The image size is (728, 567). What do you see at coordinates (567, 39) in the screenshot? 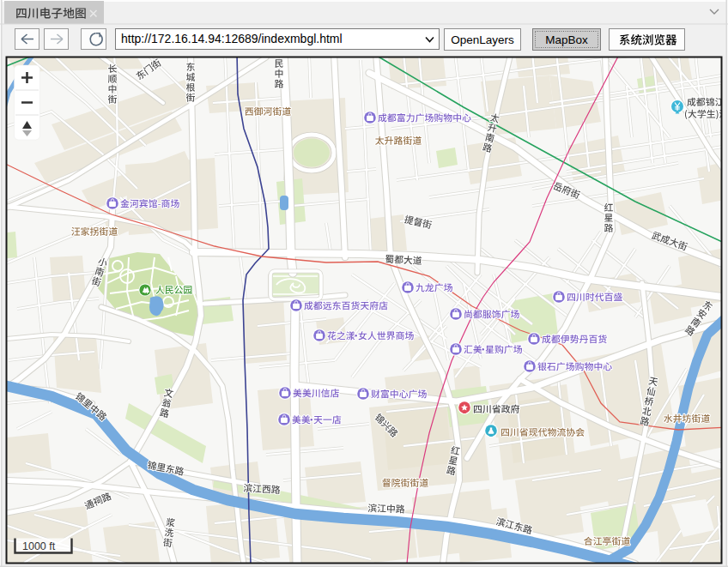
I see `svg-text: MapBox` at bounding box center [567, 39].